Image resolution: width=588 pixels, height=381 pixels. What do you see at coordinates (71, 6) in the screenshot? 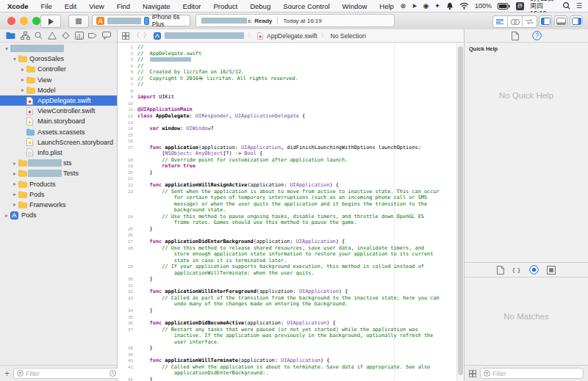
I see `menu-item-edit: Edit` at bounding box center [71, 6].